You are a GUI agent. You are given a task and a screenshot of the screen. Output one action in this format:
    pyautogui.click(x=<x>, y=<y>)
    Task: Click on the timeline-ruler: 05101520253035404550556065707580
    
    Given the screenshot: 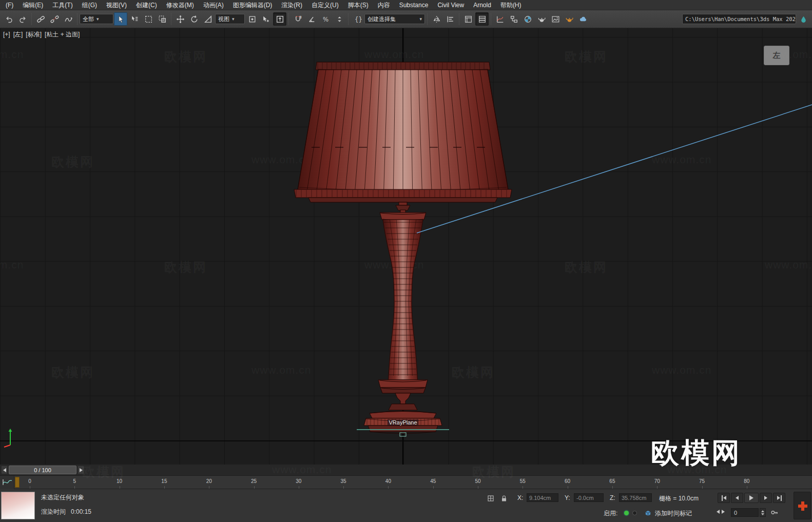 What is the action you would take?
    pyautogui.click(x=413, y=482)
    